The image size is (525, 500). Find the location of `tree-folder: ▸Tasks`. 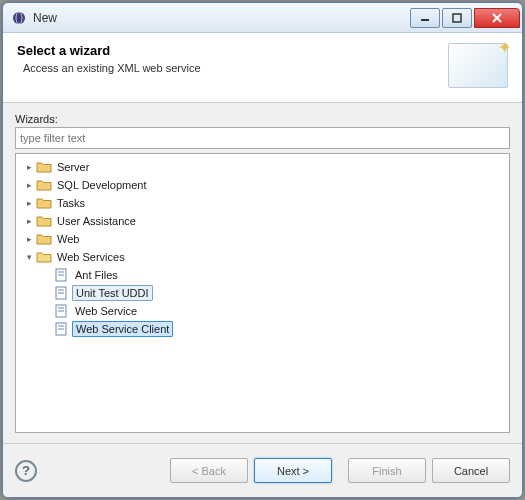

tree-folder: ▸Tasks is located at coordinates (262, 203).